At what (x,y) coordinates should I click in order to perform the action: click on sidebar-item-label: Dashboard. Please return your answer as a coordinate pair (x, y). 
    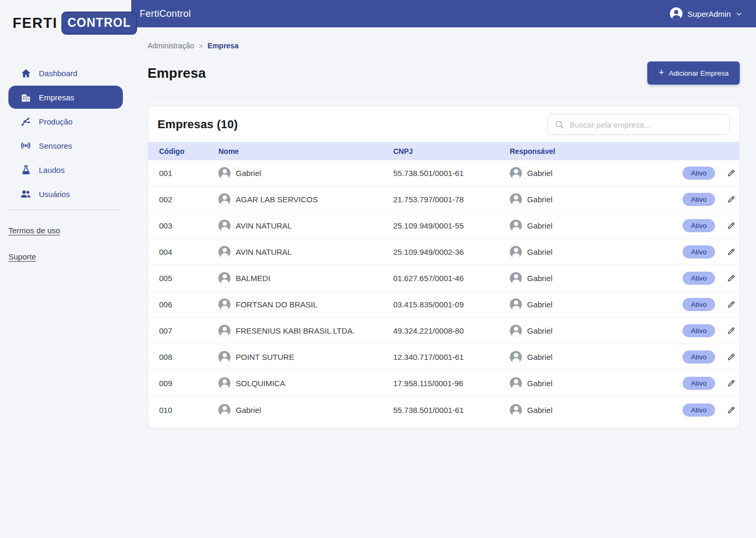
    Looking at the image, I should click on (58, 74).